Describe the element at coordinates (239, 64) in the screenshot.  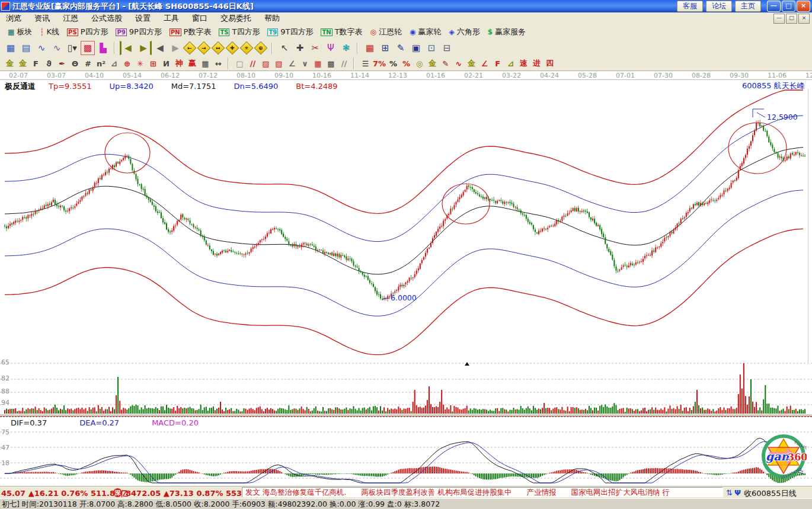
I see `box-select-icon: □` at that location.